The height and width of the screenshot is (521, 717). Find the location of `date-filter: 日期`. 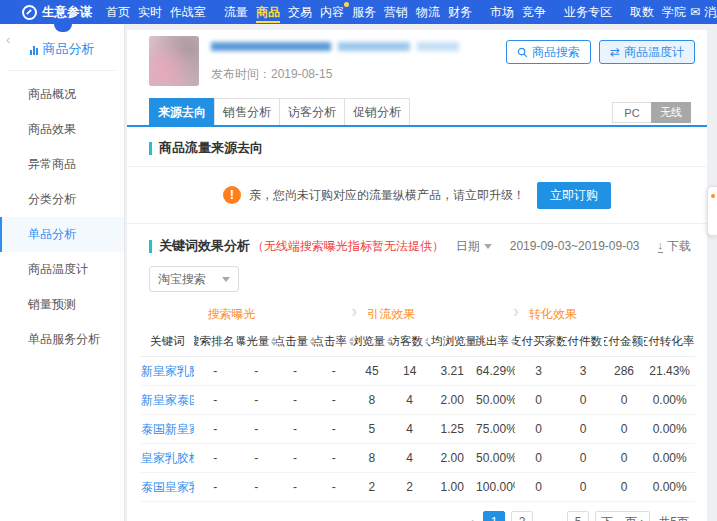

date-filter: 日期 is located at coordinates (474, 246).